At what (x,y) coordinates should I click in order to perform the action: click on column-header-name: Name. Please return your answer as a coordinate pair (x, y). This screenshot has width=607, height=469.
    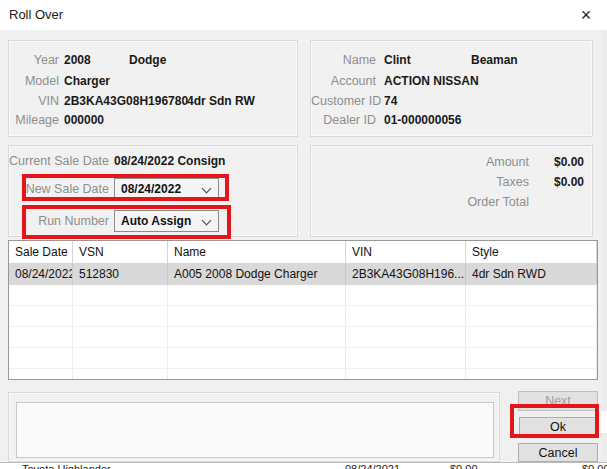
    Looking at the image, I should click on (257, 252).